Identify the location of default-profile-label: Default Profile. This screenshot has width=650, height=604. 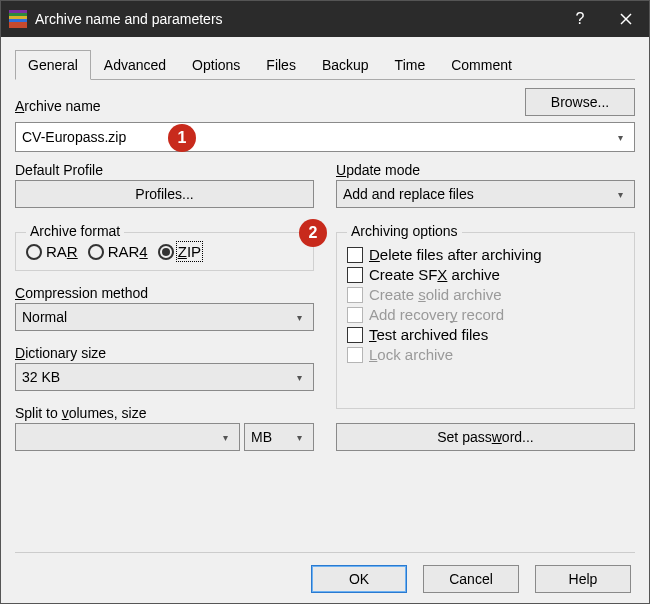
(164, 170).